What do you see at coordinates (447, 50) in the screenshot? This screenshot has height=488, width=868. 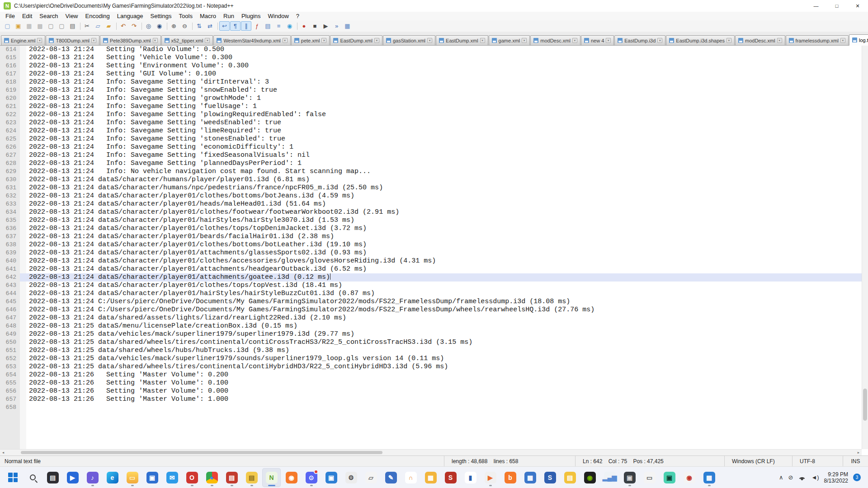 I see `log-line-text: 2022-08-13 21:24 Setting 'Radio Volume':…` at bounding box center [447, 50].